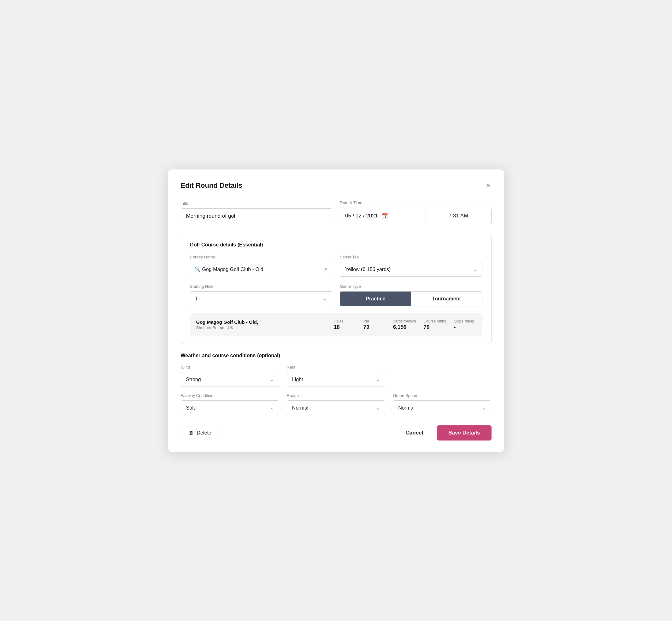  Describe the element at coordinates (257, 212) in the screenshot. I see `title-field-group: Title` at that location.